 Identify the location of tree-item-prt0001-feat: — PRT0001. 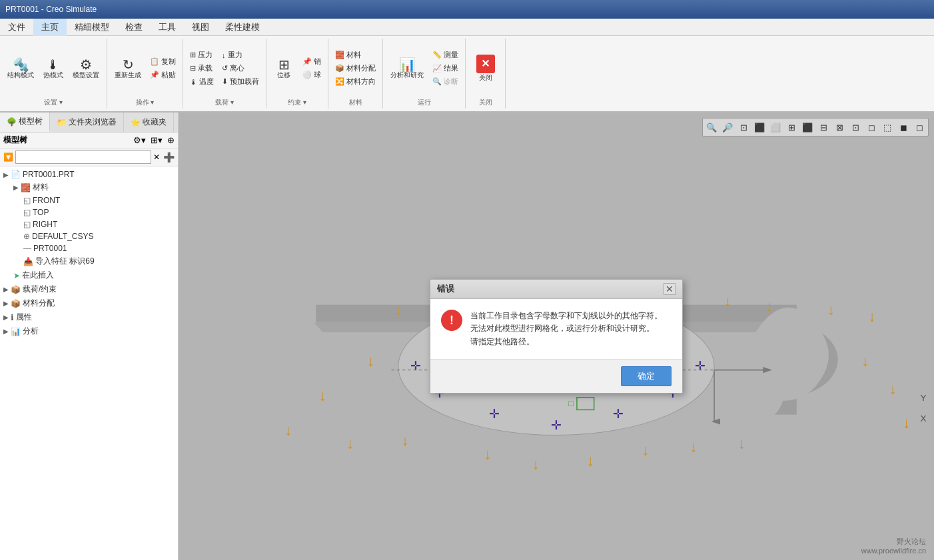
(89, 248).